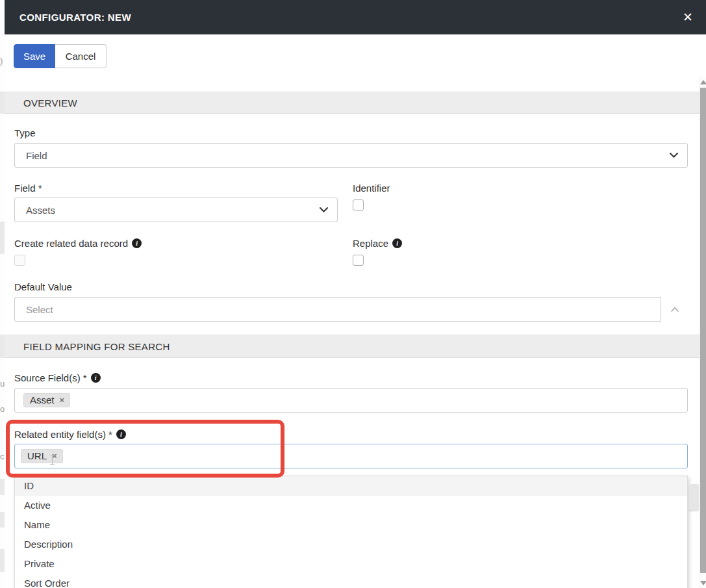  What do you see at coordinates (3, 409) in the screenshot?
I see `background-fragment: o` at bounding box center [3, 409].